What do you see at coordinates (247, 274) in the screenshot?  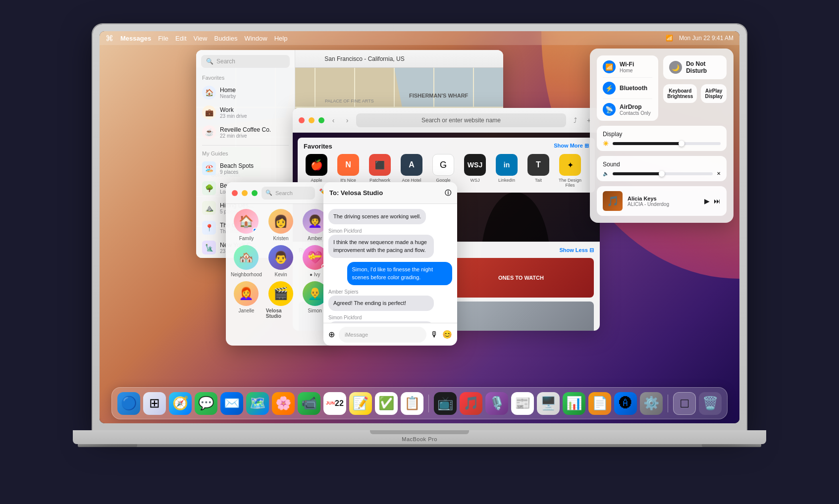 I see `contact-name-neighborhood: Neighborhood` at bounding box center [247, 274].